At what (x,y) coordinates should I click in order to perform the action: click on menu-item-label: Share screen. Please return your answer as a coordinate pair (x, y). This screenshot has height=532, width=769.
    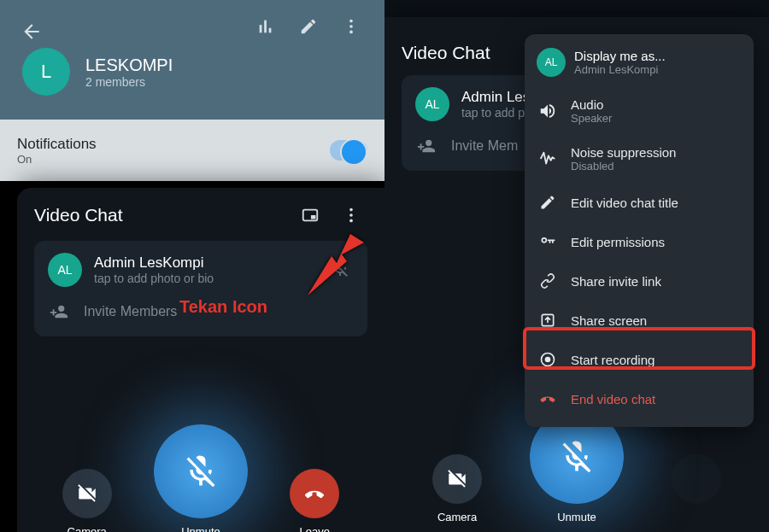
    Looking at the image, I should click on (608, 321).